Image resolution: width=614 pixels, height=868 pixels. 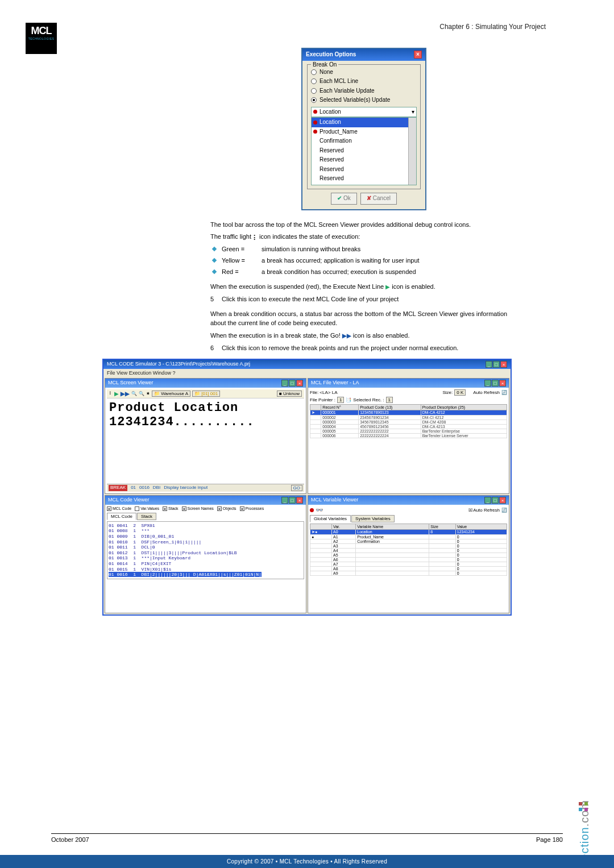 What do you see at coordinates (409, 422) in the screenshot?
I see `table-row: 0000033456789012345DM-CM 4208` at bounding box center [409, 422].